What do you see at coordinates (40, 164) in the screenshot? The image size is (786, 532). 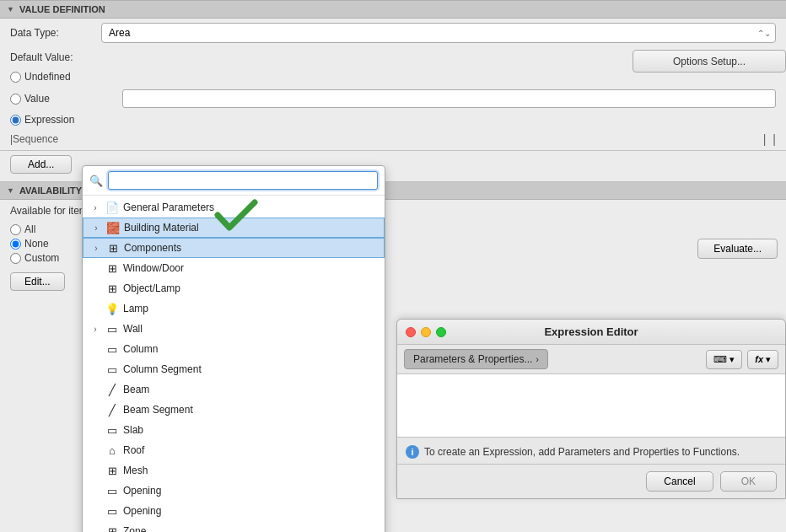 I see `add-button: Add...` at bounding box center [40, 164].